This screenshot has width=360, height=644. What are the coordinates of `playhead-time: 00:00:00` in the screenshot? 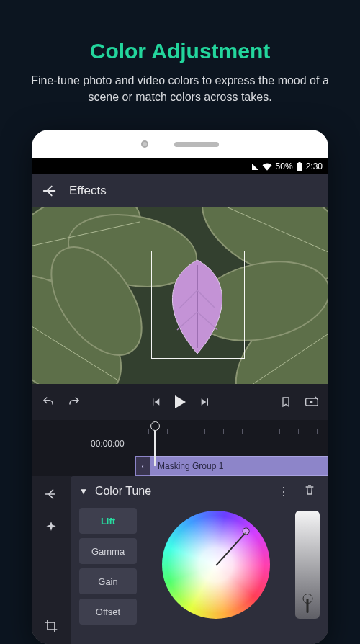 It's located at (108, 444).